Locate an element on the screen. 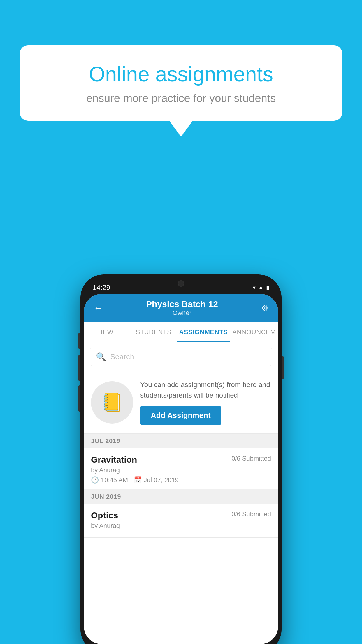  assignment-row-top-optics: Optics 0/6 Submitted is located at coordinates (181, 515).